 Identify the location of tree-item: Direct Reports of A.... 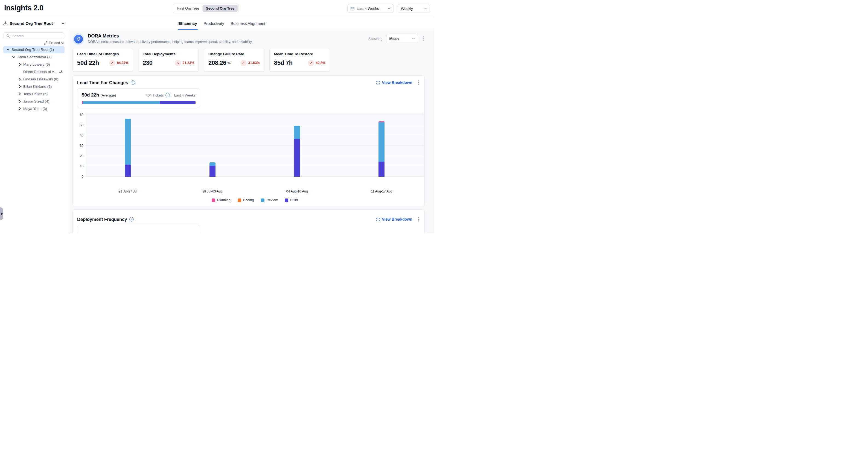
(34, 72).